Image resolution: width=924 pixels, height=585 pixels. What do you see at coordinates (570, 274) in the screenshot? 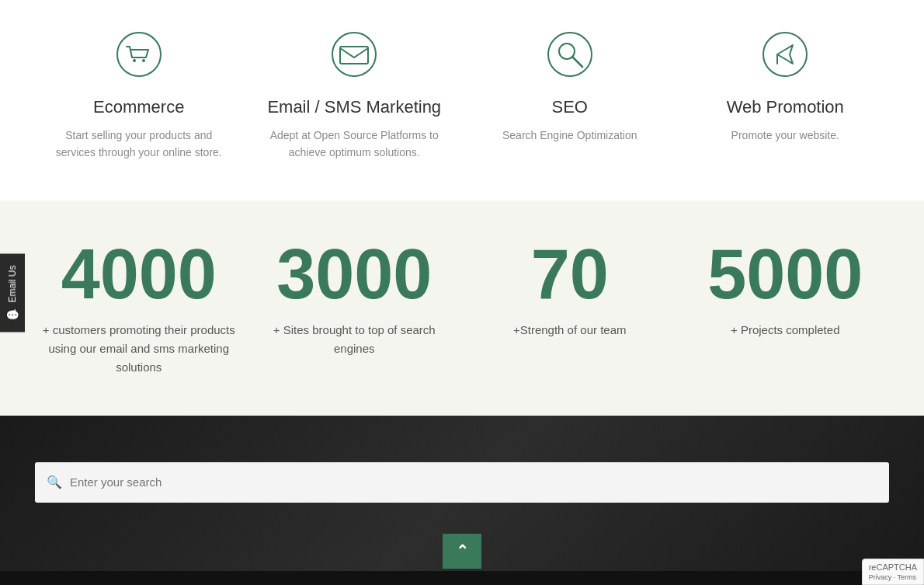
I see `stat-team-number: 70` at bounding box center [570, 274].